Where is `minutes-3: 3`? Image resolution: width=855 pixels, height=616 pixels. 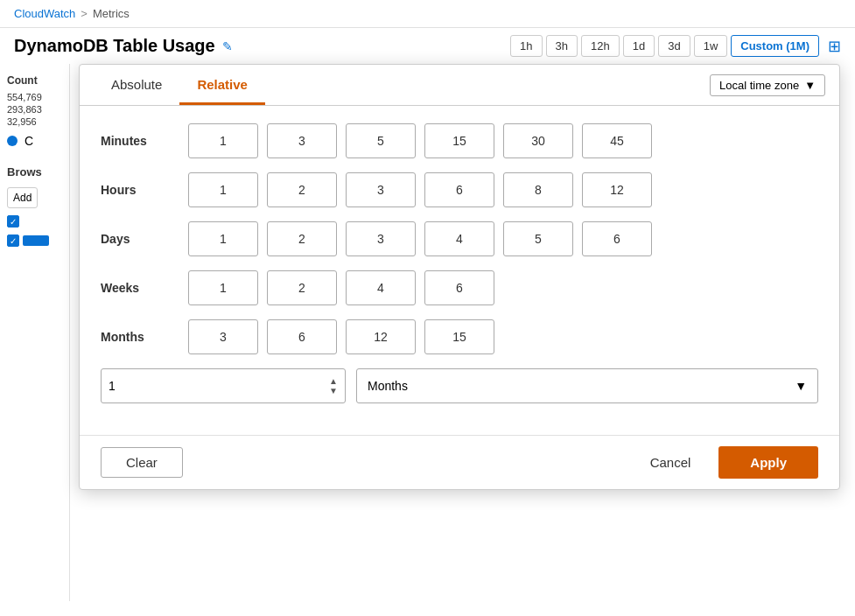
minutes-3: 3 is located at coordinates (302, 141).